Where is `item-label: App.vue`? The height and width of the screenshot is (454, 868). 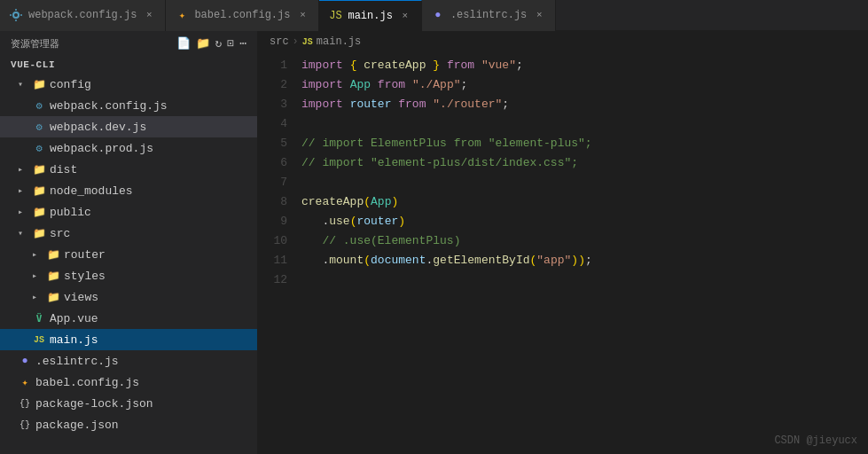
item-label: App.vue is located at coordinates (74, 319).